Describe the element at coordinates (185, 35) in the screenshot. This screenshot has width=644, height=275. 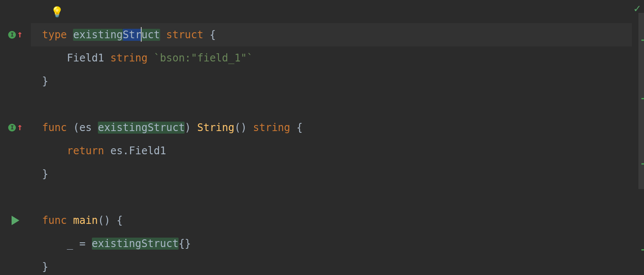
I see `keyword-struct: struct` at that location.